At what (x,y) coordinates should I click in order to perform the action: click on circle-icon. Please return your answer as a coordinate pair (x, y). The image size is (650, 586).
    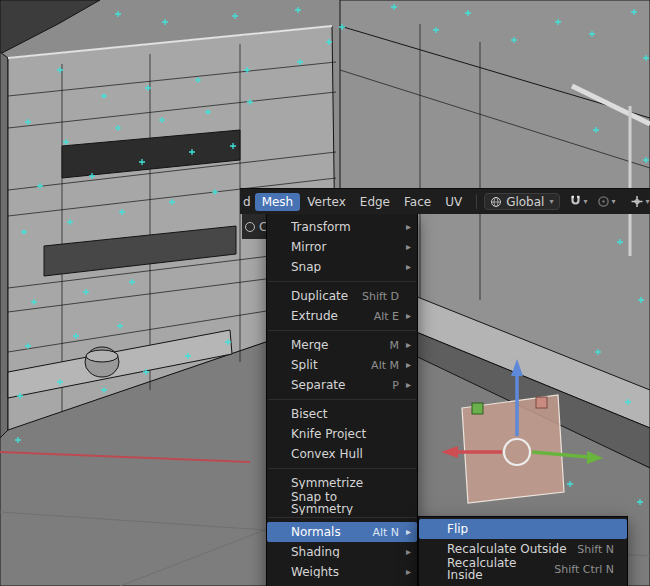
    Looking at the image, I should click on (250, 227).